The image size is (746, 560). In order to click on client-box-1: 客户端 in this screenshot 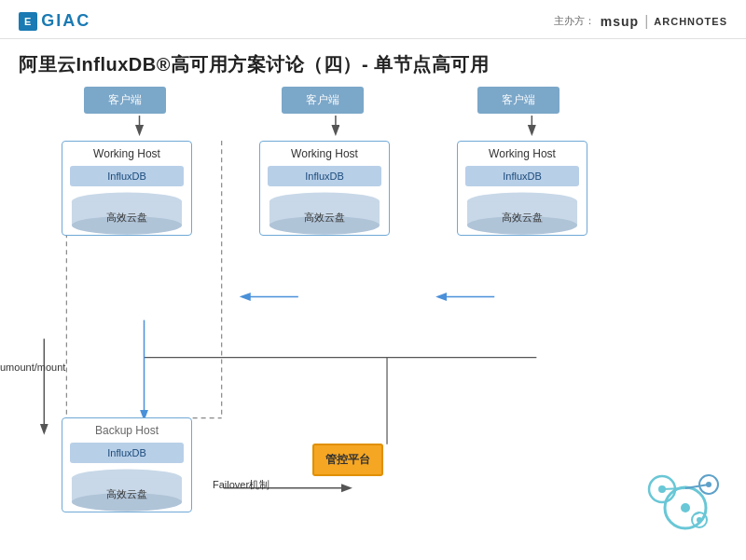, I will do `click(125, 101)`.